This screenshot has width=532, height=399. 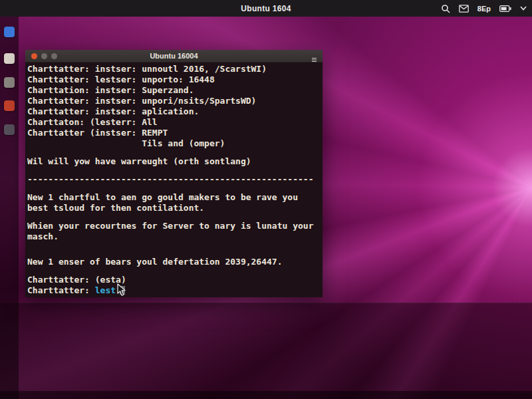 What do you see at coordinates (174, 56) in the screenshot?
I see `terminal-title: Ubuntu 16004` at bounding box center [174, 56].